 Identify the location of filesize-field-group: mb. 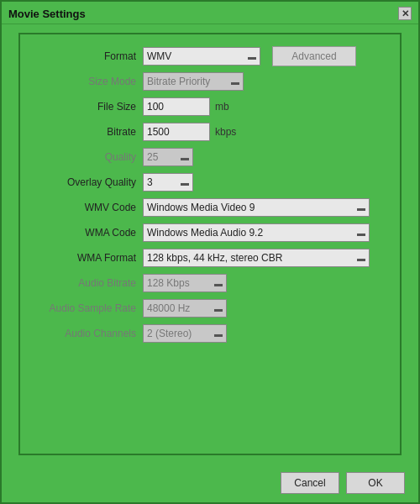
(265, 107).